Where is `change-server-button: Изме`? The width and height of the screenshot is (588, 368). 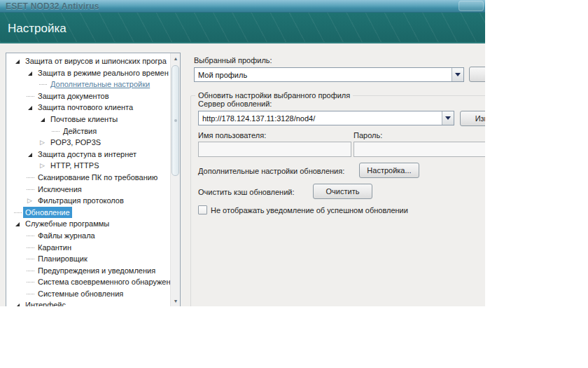
change-server-button: Изме is located at coordinates (472, 118).